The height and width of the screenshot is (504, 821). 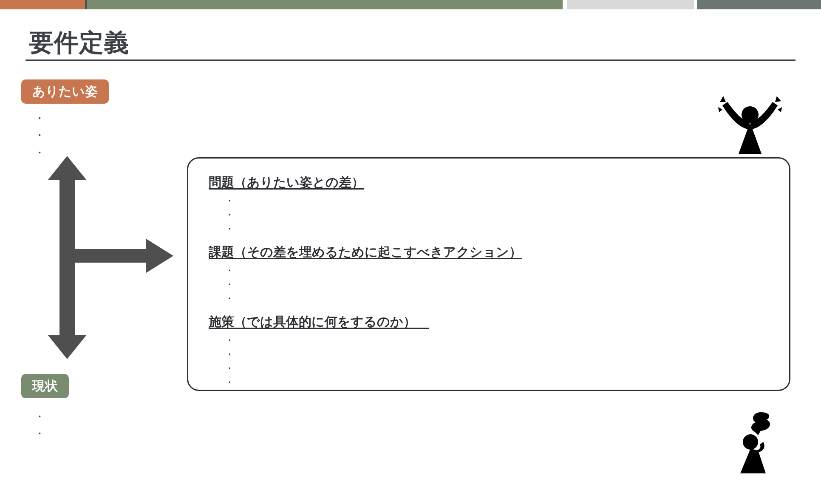 What do you see at coordinates (497, 361) in the screenshot?
I see `section-bullets-measure: ・ ・ ・ ・` at bounding box center [497, 361].